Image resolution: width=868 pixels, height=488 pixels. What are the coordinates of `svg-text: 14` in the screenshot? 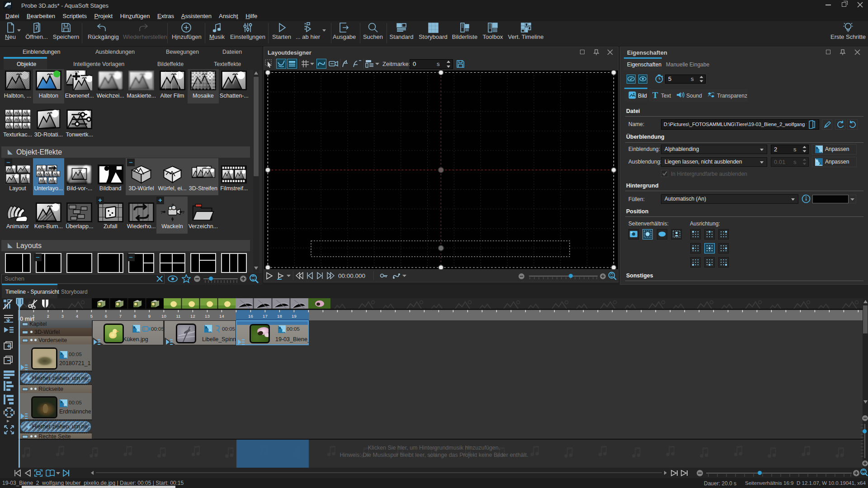 It's located at (222, 316).